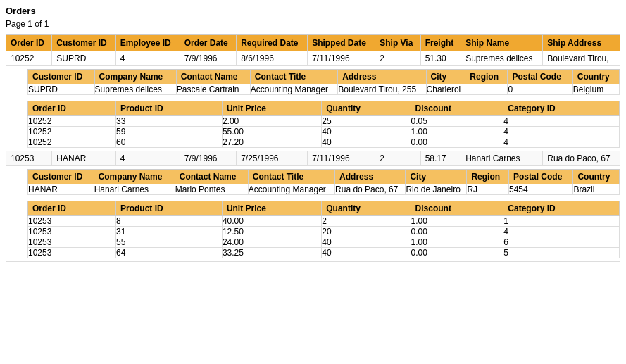 This screenshot has height=364, width=626. What do you see at coordinates (62, 90) in the screenshot?
I see `cust-id: SUPRD` at bounding box center [62, 90].